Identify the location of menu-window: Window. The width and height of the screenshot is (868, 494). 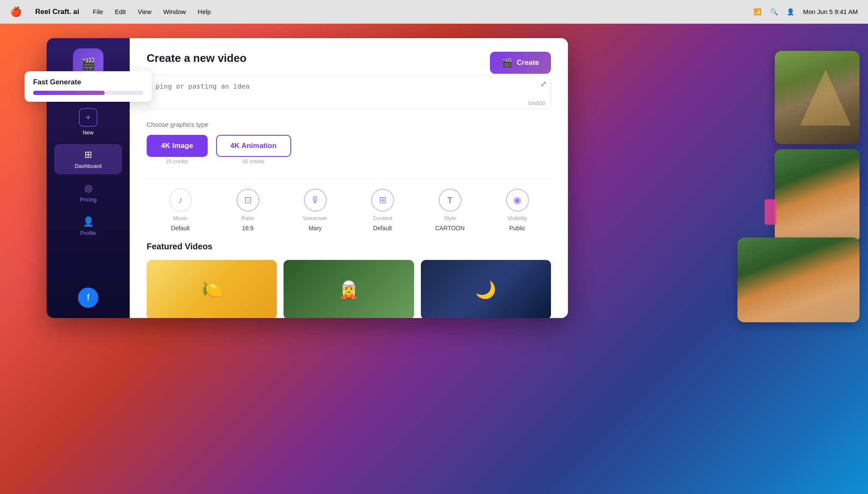
(175, 12).